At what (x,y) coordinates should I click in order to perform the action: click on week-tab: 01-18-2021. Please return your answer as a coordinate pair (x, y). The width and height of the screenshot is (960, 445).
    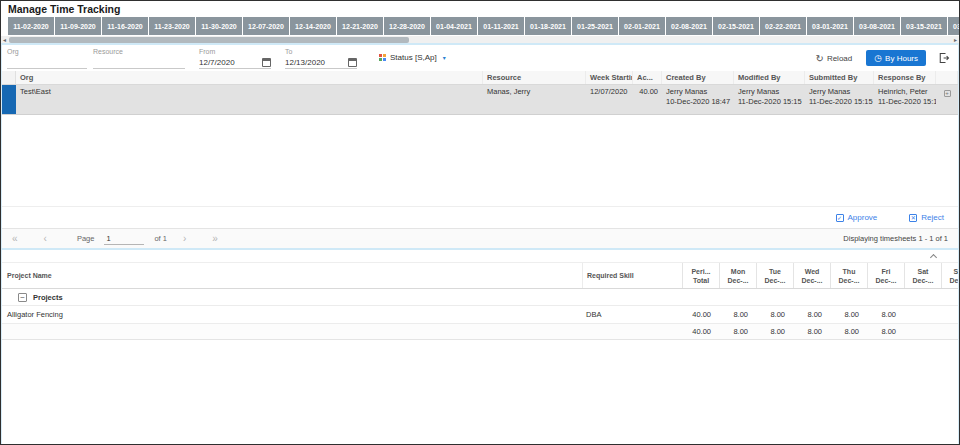
    Looking at the image, I should click on (548, 26).